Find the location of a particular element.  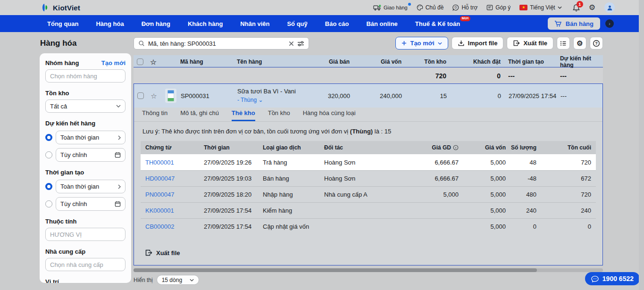

support-menu-item: D Hỗ trợ is located at coordinates (465, 8).